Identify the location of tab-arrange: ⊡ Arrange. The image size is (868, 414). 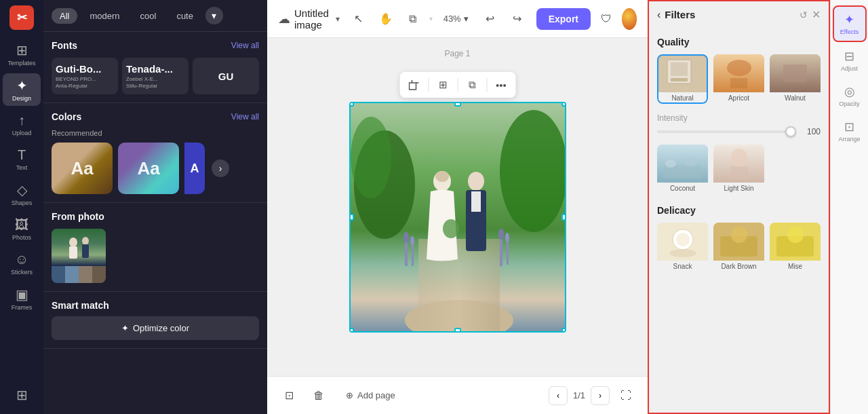
(850, 131).